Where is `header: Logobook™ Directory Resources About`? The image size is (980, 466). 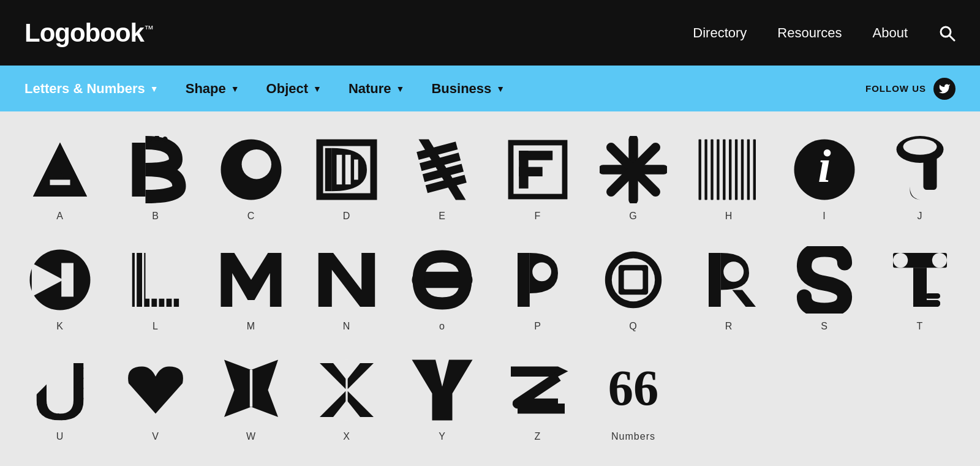 header: Logobook™ Directory Resources About is located at coordinates (490, 33).